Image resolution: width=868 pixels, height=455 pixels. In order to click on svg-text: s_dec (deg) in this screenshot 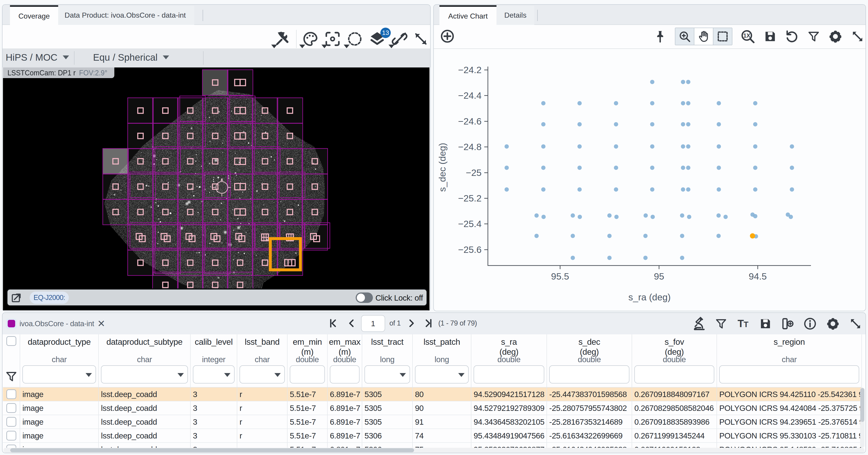, I will do `click(442, 168)`.